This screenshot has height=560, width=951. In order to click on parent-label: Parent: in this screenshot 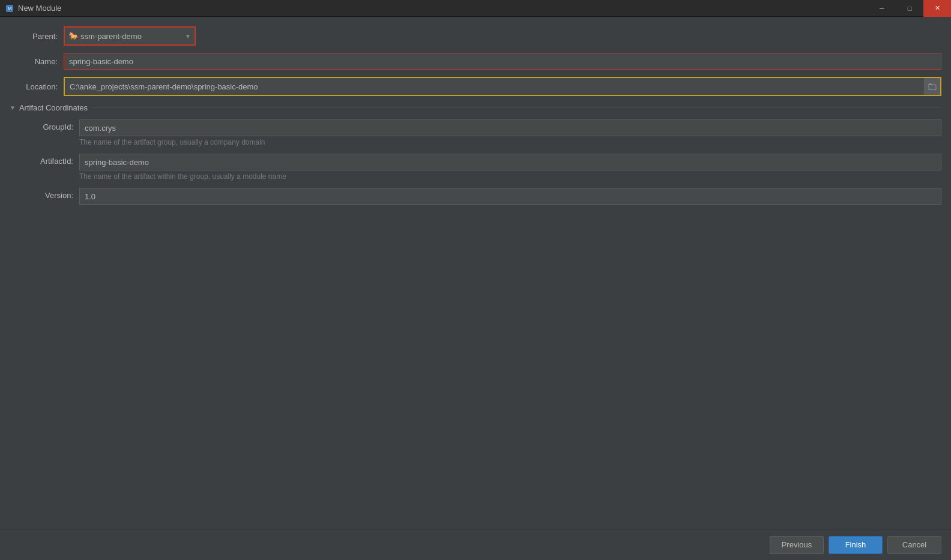, I will do `click(37, 36)`.